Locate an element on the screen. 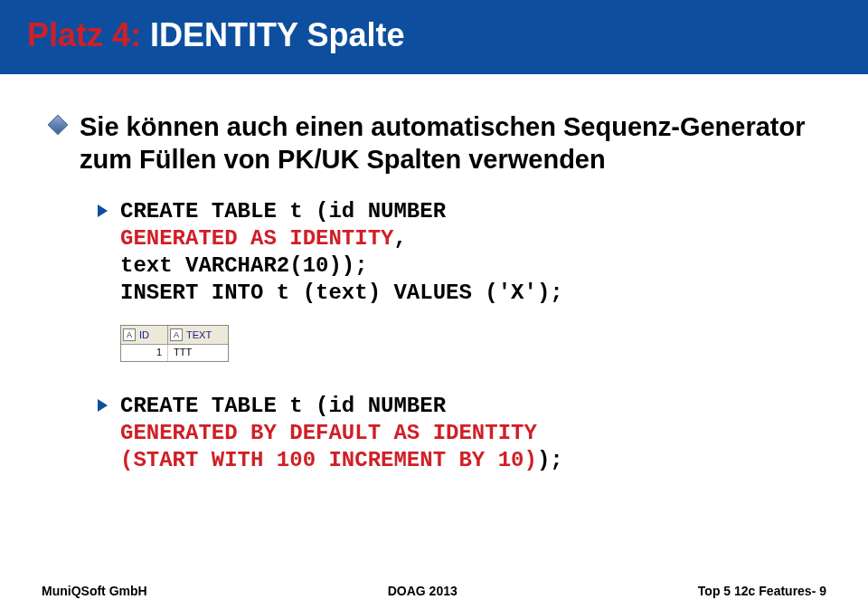  title-white: IDENTITY Spalte is located at coordinates (273, 34).